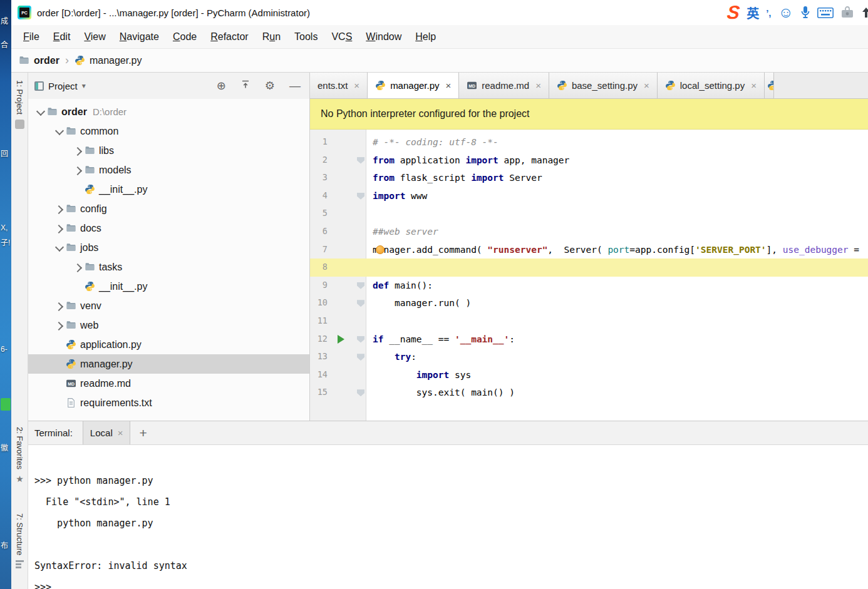 The height and width of the screenshot is (589, 868). Describe the element at coordinates (338, 376) in the screenshot. I see `gutter-cell: 14` at that location.